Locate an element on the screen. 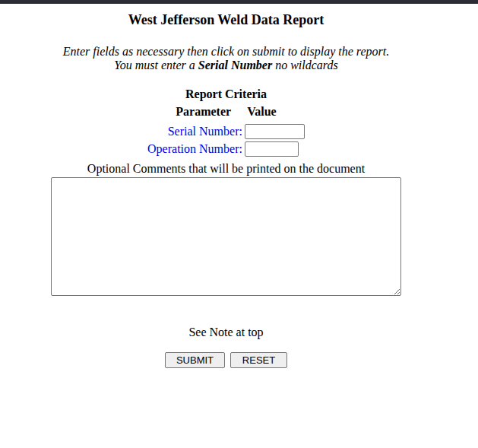 The width and height of the screenshot is (478, 448). instructions-line2: You must enter a Serial Number no wildca… is located at coordinates (226, 65).